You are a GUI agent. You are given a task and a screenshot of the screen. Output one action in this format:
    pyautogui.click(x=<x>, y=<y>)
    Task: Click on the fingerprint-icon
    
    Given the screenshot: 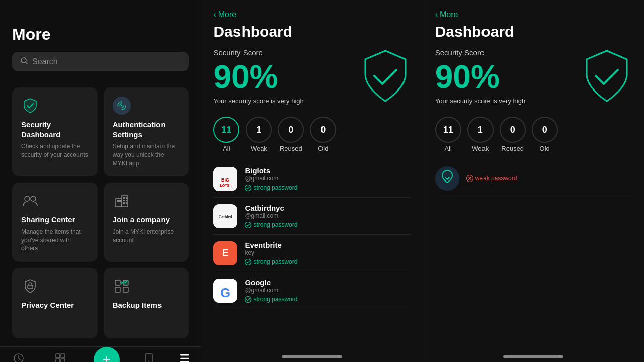 What is the action you would take?
    pyautogui.click(x=122, y=106)
    